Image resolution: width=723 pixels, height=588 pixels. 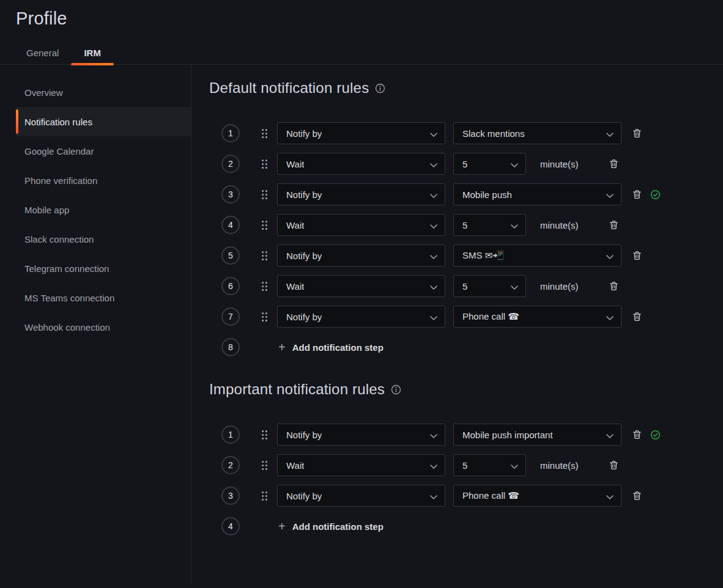 I want to click on step-row: 1 Notify by Mobile push important, so click(x=466, y=435).